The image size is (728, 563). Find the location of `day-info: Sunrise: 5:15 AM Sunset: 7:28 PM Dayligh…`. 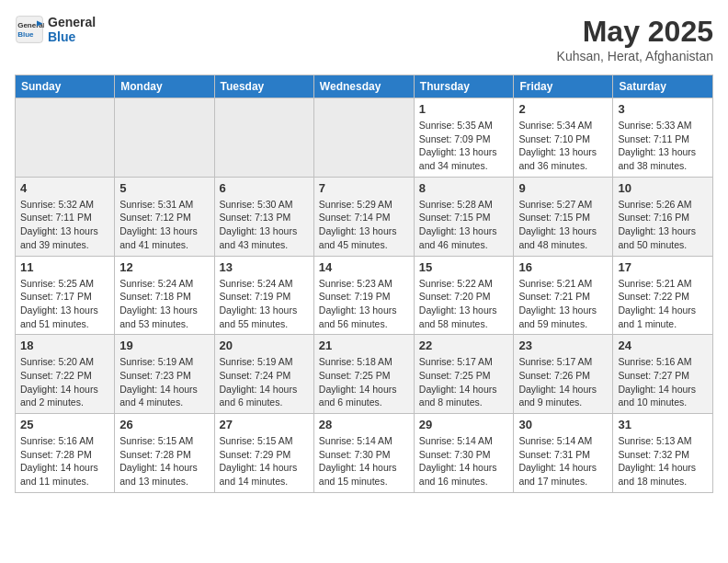

day-info: Sunrise: 5:15 AM Sunset: 7:28 PM Dayligh… is located at coordinates (164, 462).